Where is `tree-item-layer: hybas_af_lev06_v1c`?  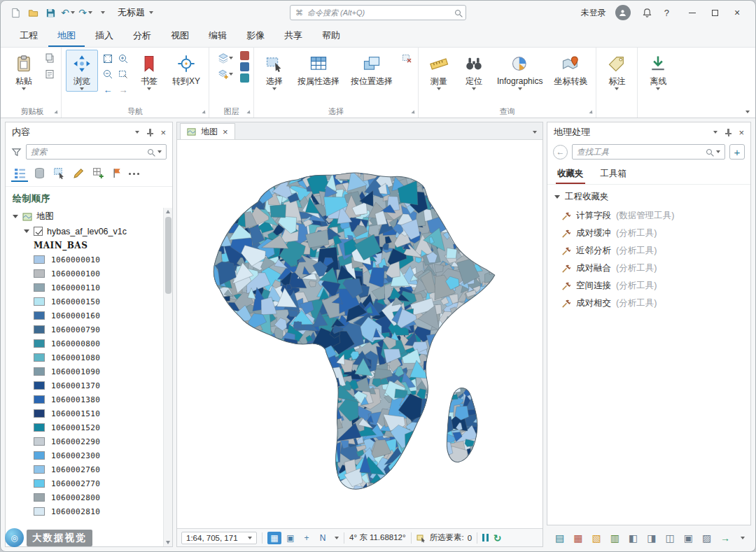 tree-item-layer: hybas_af_lev06_v1c is located at coordinates (89, 231).